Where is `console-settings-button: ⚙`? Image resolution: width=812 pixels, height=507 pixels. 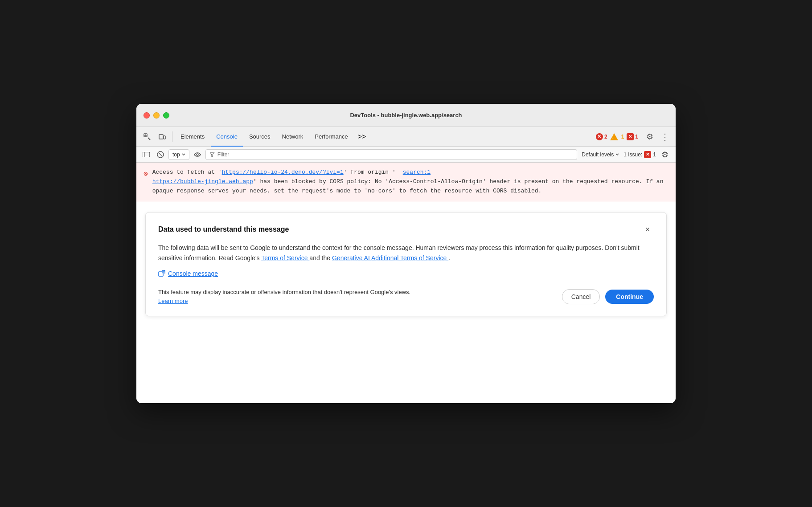
console-settings-button: ⚙ is located at coordinates (665, 155).